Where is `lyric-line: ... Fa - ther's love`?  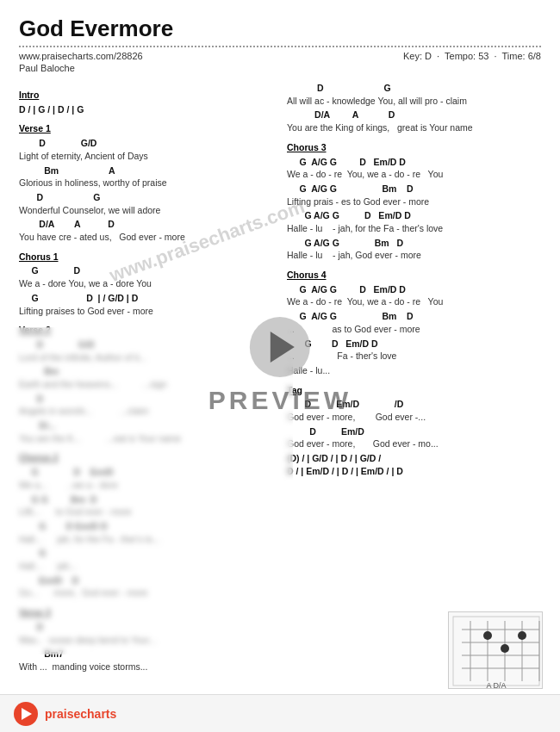
lyric-line: ... Fa - ther's love is located at coordinates (414, 357).